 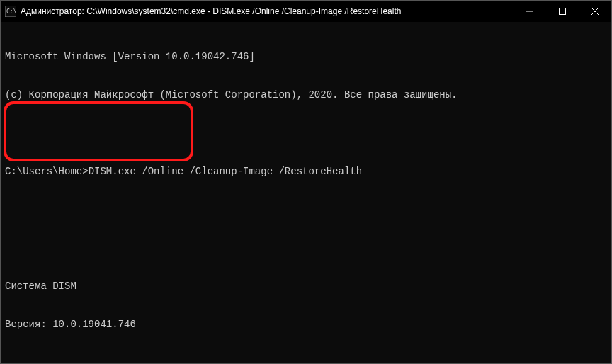 What do you see at coordinates (11, 11) in the screenshot?
I see `svg-text: C:\` at bounding box center [11, 11].